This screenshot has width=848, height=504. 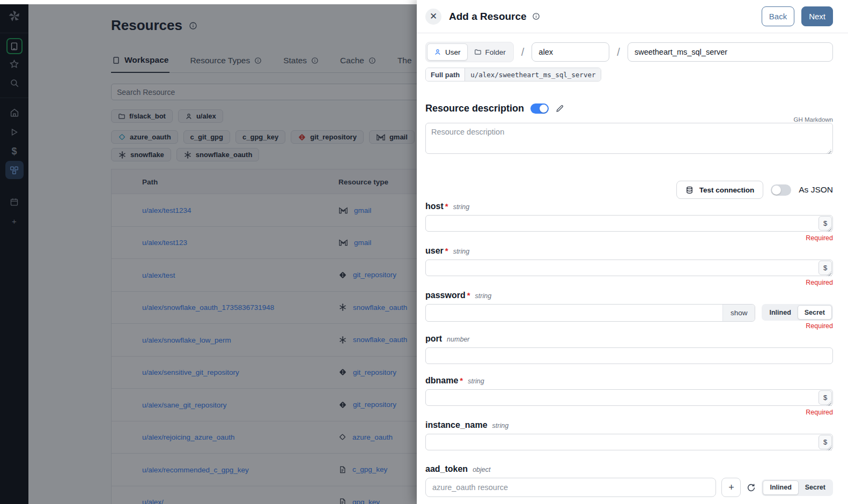 I want to click on pencil-icon, so click(x=560, y=108).